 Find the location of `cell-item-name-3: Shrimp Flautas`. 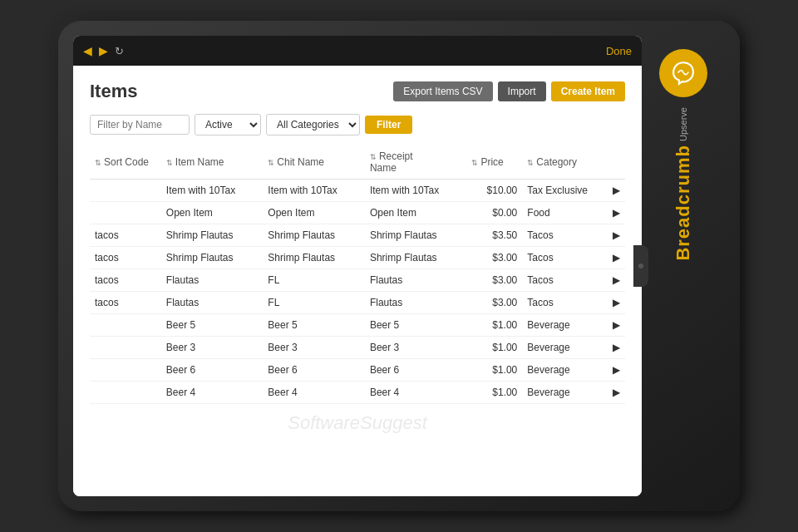

cell-item-name-3: Shrimp Flautas is located at coordinates (213, 258).